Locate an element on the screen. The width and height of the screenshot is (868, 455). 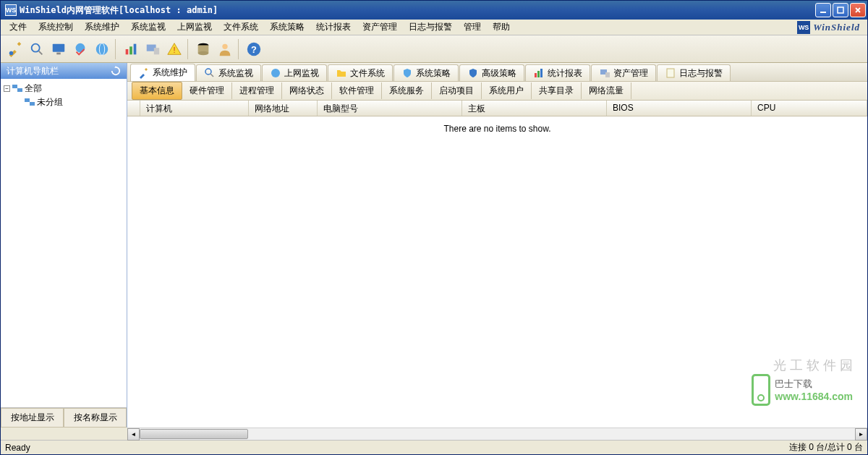
scroll-left-button: ◄ is located at coordinates (133, 434).